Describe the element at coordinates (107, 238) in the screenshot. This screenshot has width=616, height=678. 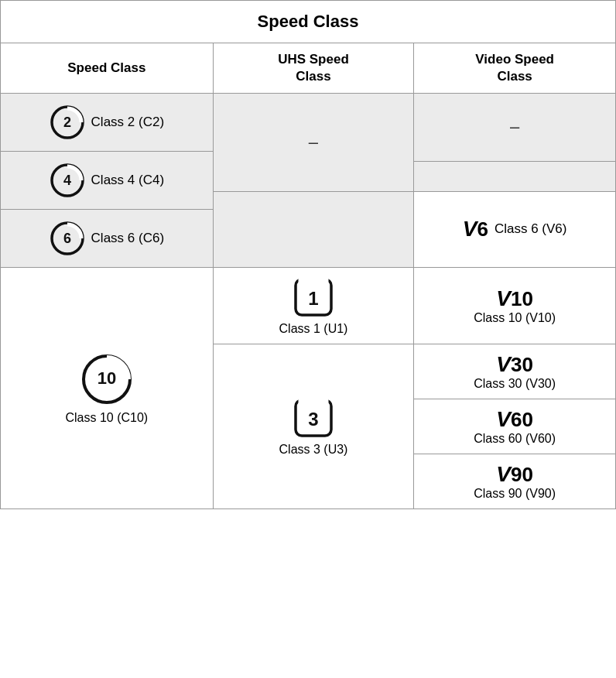
I see `c6-sub-row: 6 Class 6 (C6)` at that location.